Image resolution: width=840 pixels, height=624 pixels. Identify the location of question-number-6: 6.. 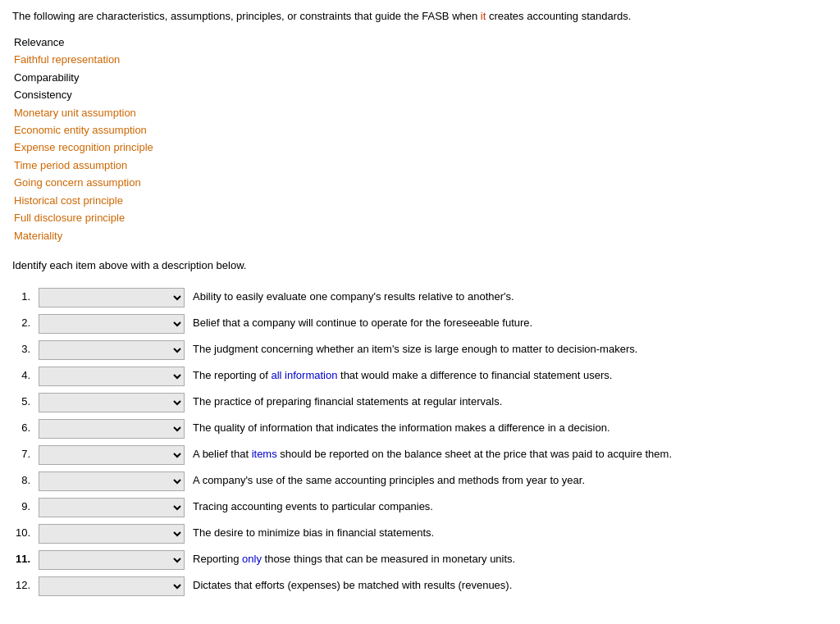
(24, 429).